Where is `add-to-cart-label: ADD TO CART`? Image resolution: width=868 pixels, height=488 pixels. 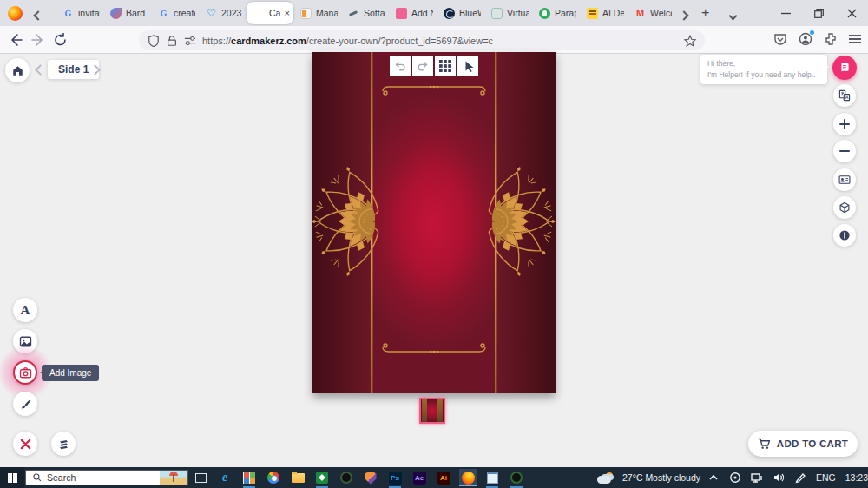
add-to-cart-label: ADD TO CART is located at coordinates (812, 444).